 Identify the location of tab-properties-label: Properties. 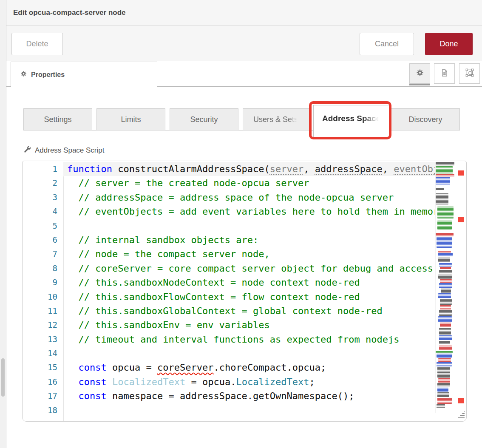
(48, 75).